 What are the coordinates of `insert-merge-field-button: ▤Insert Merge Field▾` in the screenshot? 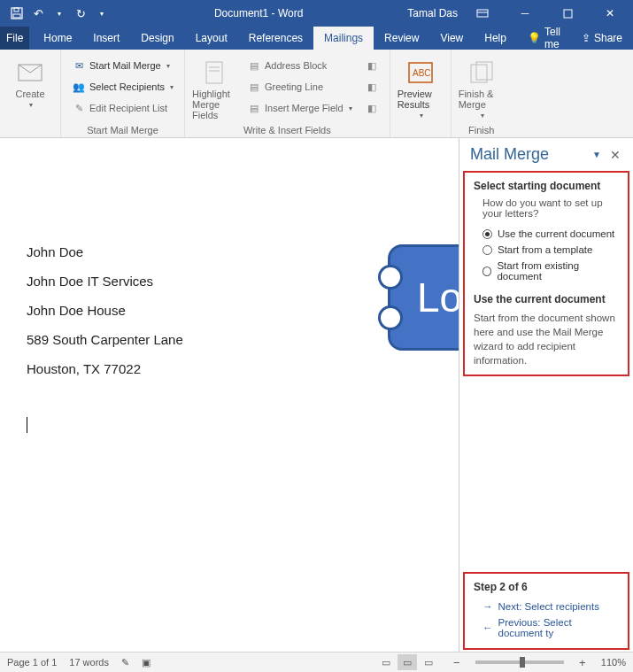 It's located at (299, 108).